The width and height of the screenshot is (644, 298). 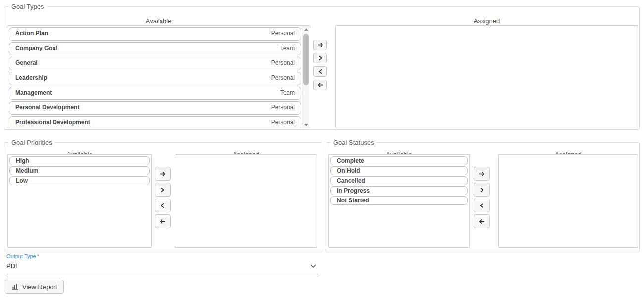 I want to click on scrollbar, so click(x=306, y=77).